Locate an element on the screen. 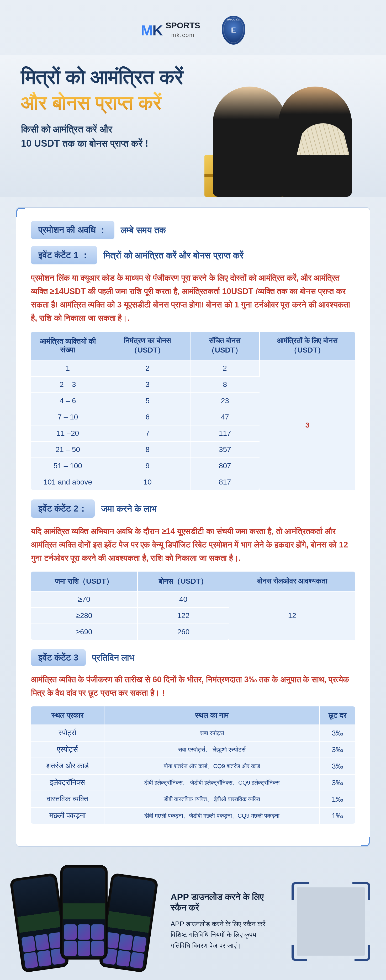  event1-label: इवेंट कंटेंट 1 ： is located at coordinates (64, 255).